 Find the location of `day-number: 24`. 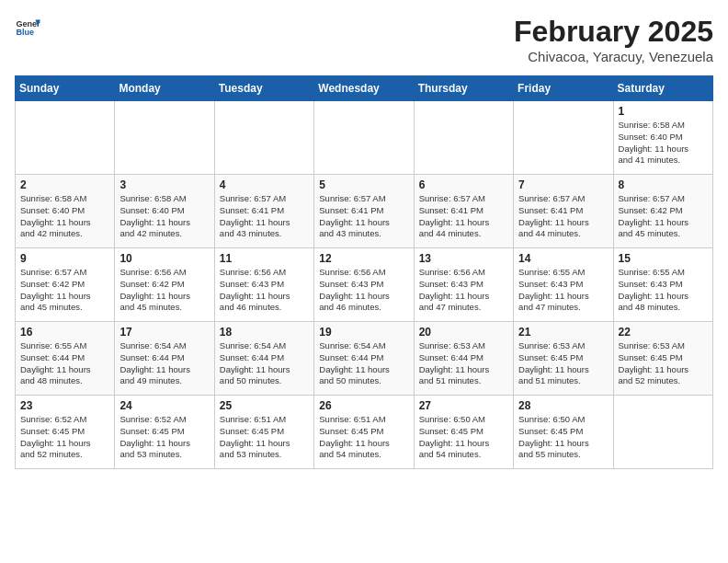

day-number: 24 is located at coordinates (164, 406).